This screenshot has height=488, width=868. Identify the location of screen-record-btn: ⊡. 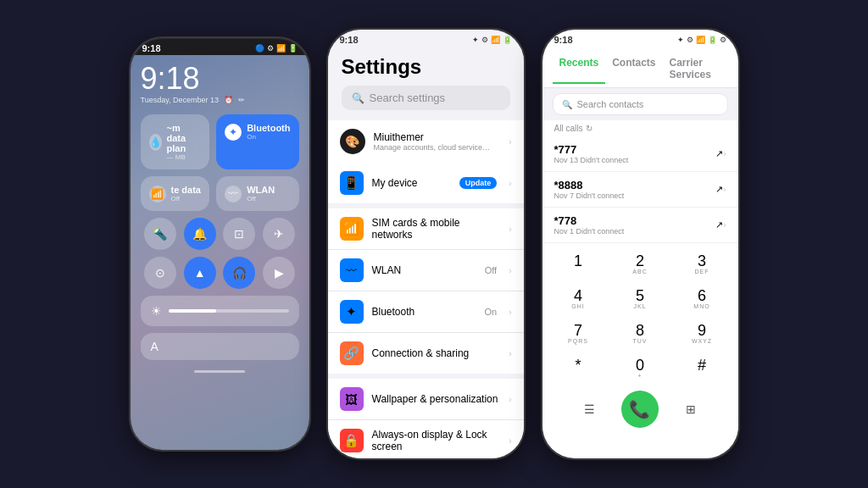
(239, 234).